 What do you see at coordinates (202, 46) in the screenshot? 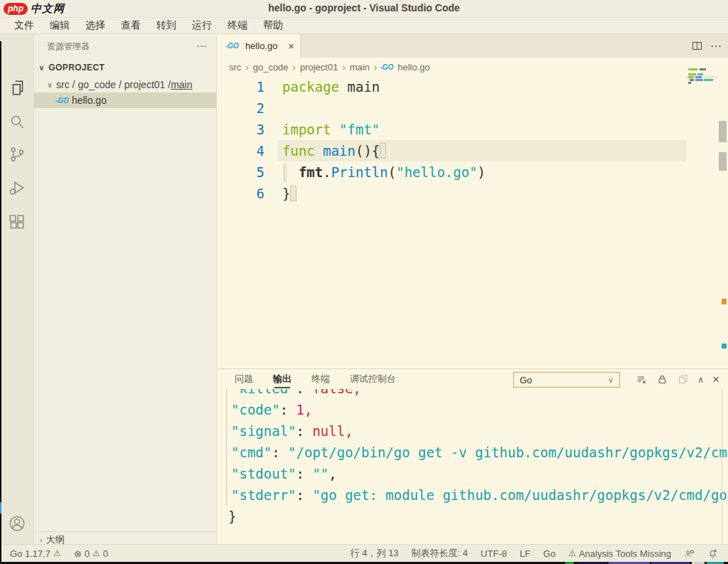
I see `explorer-more-actions-icon: ⋯` at bounding box center [202, 46].